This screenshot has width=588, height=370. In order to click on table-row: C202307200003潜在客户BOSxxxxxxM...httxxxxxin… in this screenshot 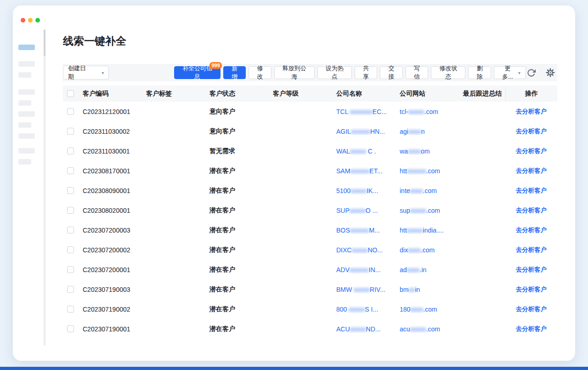, I will do `click(310, 230)`.